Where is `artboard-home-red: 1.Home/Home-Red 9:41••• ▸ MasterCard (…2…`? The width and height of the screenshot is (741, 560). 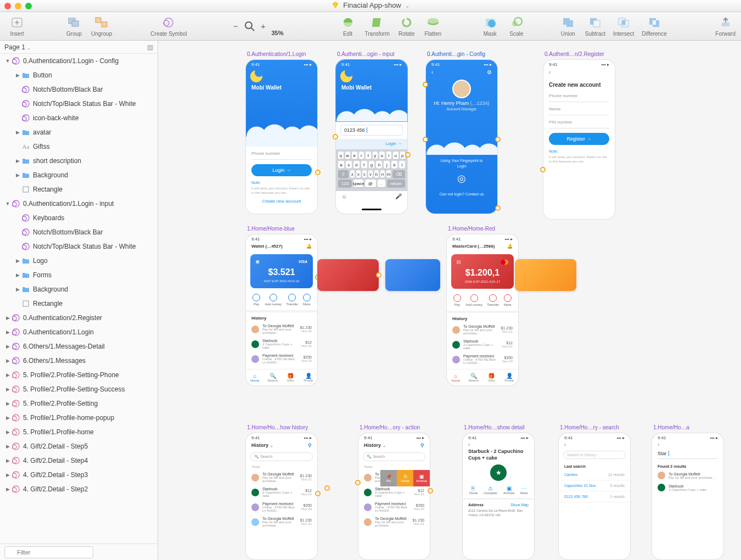 artboard-home-red: 1.Home/Home-Red 9:41••• ▸ MasterCard (…2… is located at coordinates (482, 310).